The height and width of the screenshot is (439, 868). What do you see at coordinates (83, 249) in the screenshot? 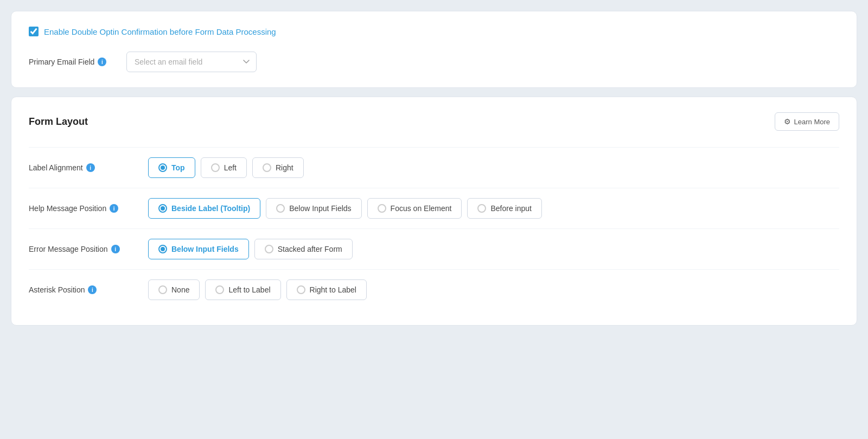
I see `error-message-label: Error Message Position i` at bounding box center [83, 249].